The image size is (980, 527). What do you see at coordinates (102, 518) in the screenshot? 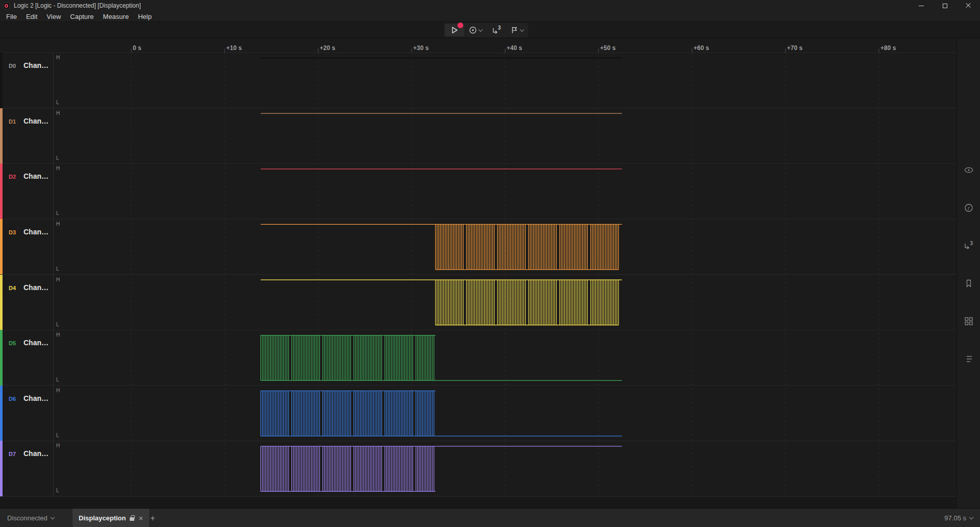
I see `tab-title: Displayception` at bounding box center [102, 518].